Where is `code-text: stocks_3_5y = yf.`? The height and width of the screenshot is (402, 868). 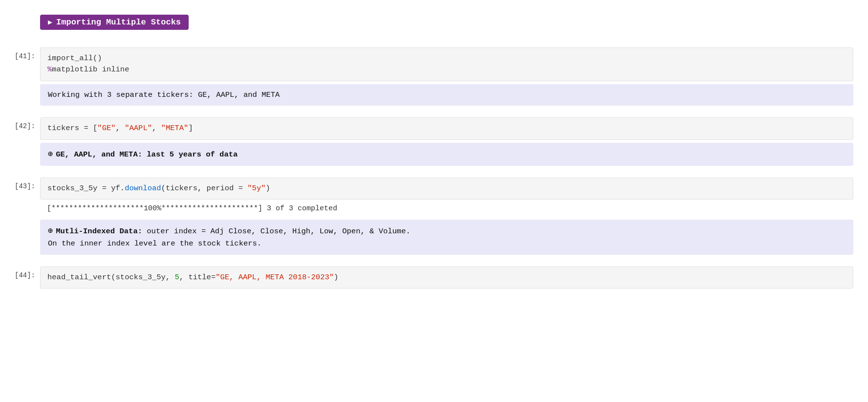
code-text: stocks_3_5y = yf. is located at coordinates (86, 188).